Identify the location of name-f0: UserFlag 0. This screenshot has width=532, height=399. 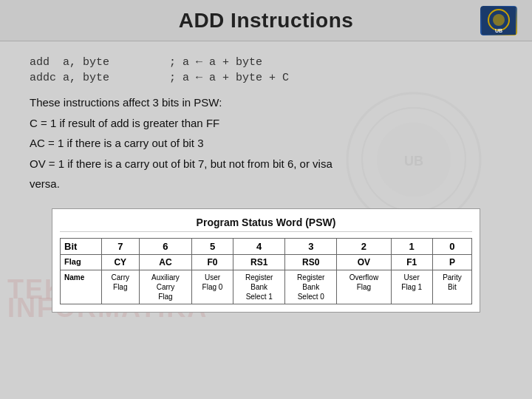
(212, 287).